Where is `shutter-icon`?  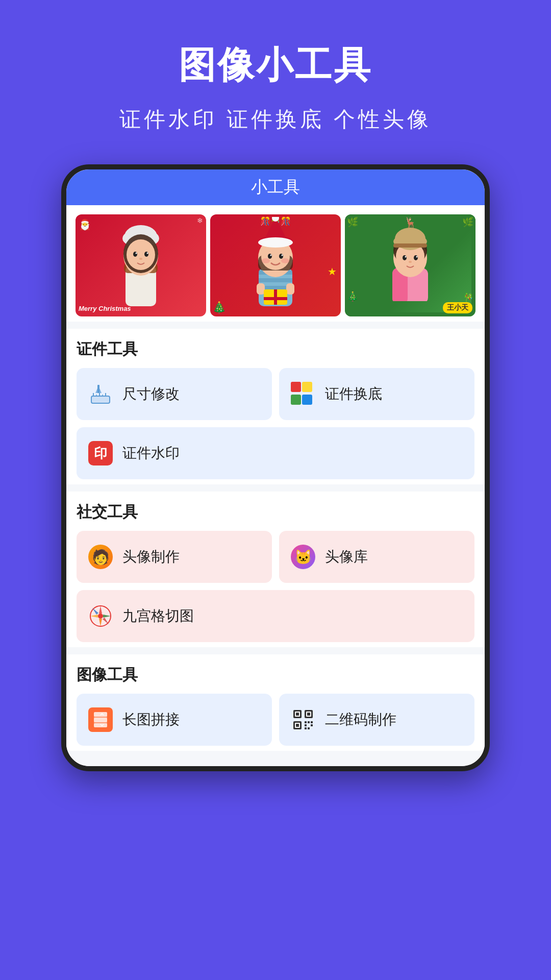 shutter-icon is located at coordinates (101, 616).